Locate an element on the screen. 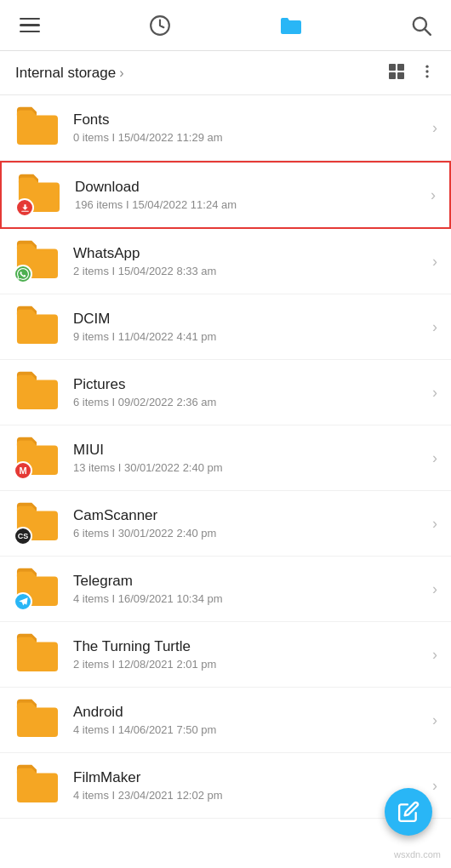 The width and height of the screenshot is (451, 868). folder-info: FilmMaker4 items I 23/04/2021 12:02 pm is located at coordinates (249, 785).